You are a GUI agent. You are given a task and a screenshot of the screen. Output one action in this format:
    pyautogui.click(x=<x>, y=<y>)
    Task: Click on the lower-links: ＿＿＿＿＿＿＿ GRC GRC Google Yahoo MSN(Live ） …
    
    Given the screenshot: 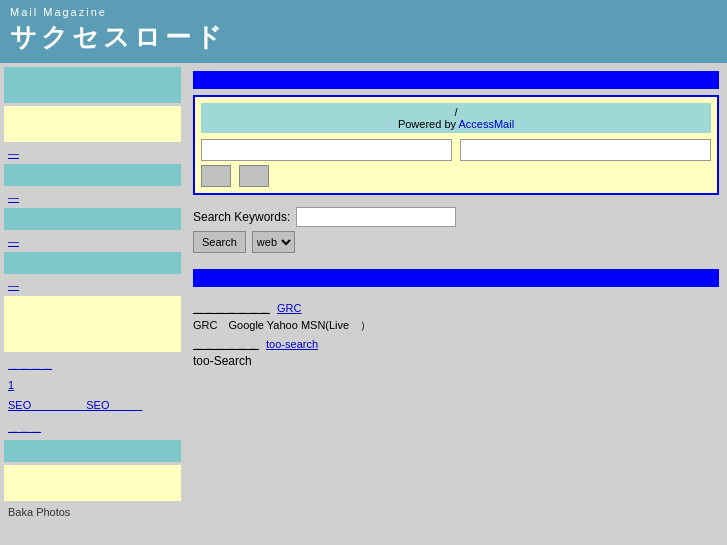 What is the action you would take?
    pyautogui.click(x=456, y=334)
    